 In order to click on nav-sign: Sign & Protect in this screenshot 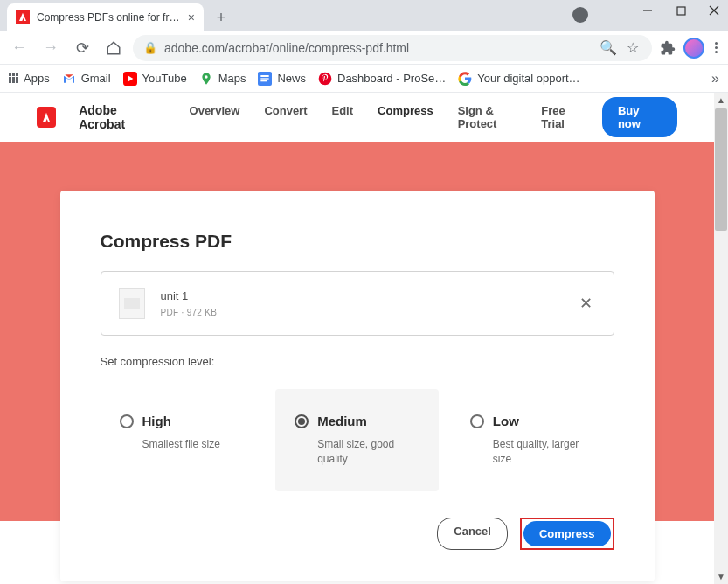, I will do `click(488, 117)`.